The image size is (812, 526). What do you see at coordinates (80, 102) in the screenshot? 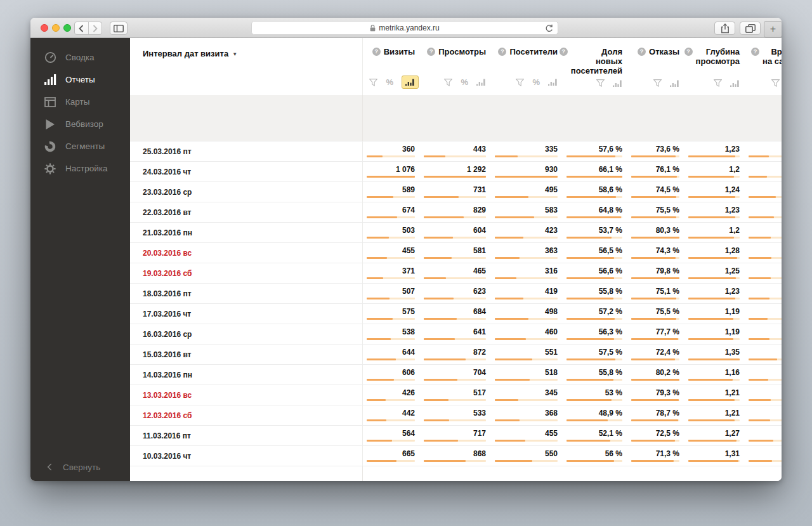
I see `sidebar-item-layout: Карты` at bounding box center [80, 102].